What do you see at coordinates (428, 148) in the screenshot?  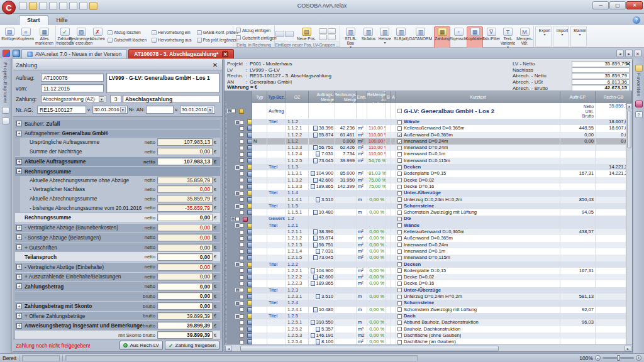 I see `lv-table-row: 1.1.2.3 56.751 62.426 m² 110,00 % Innenw…` at bounding box center [428, 148].